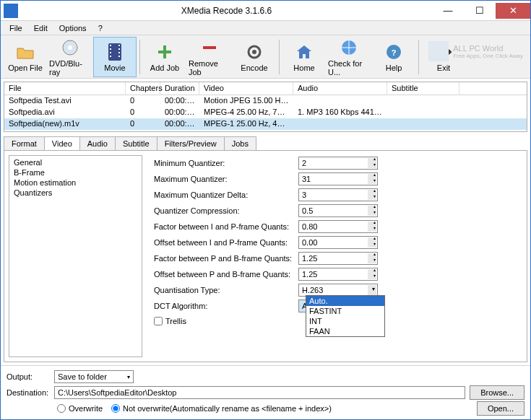  I want to click on maximize-button: ☐, so click(480, 11).